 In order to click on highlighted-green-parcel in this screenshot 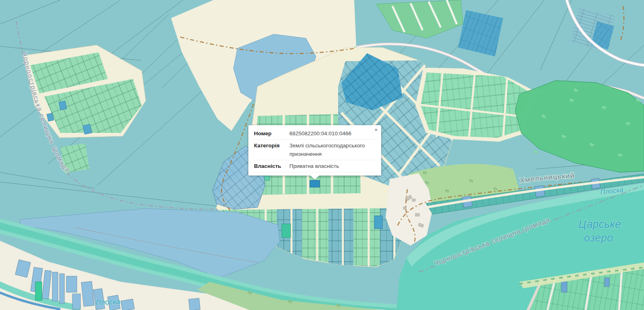, I will do `click(39, 291)`.